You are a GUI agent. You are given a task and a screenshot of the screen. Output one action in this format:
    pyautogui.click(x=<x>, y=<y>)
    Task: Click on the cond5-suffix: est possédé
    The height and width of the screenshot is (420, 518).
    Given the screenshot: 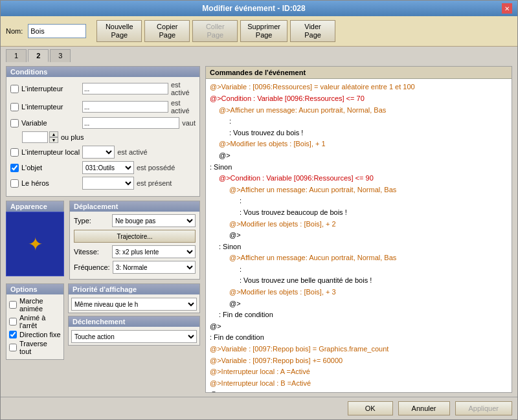 What is the action you would take?
    pyautogui.click(x=155, y=168)
    